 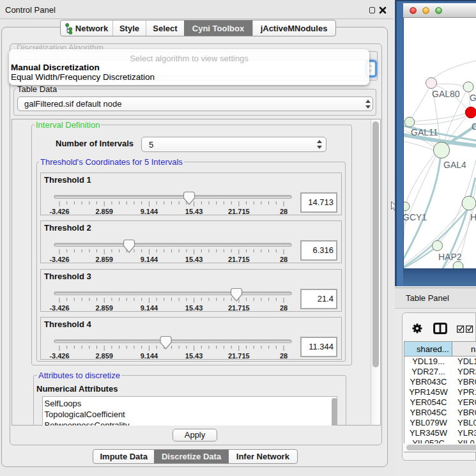 What do you see at coordinates (474, 127) in the screenshot?
I see `svg-text: CRP1` at bounding box center [474, 127].